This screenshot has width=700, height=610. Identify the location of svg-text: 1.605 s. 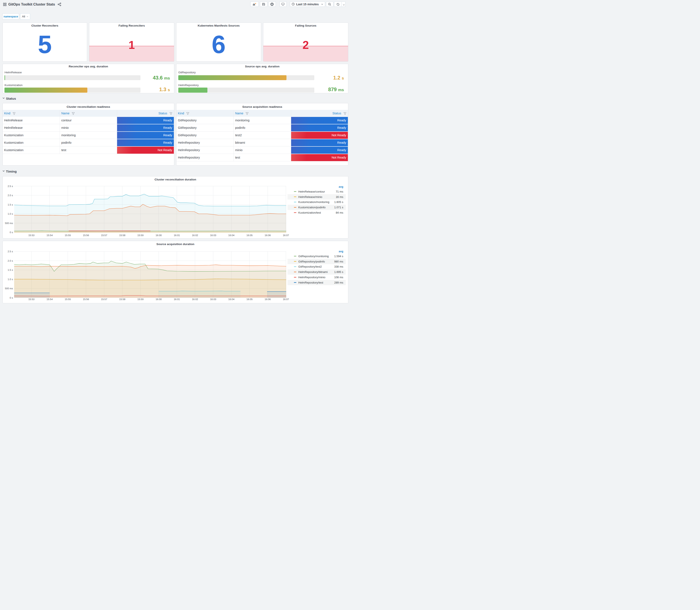
(339, 202).